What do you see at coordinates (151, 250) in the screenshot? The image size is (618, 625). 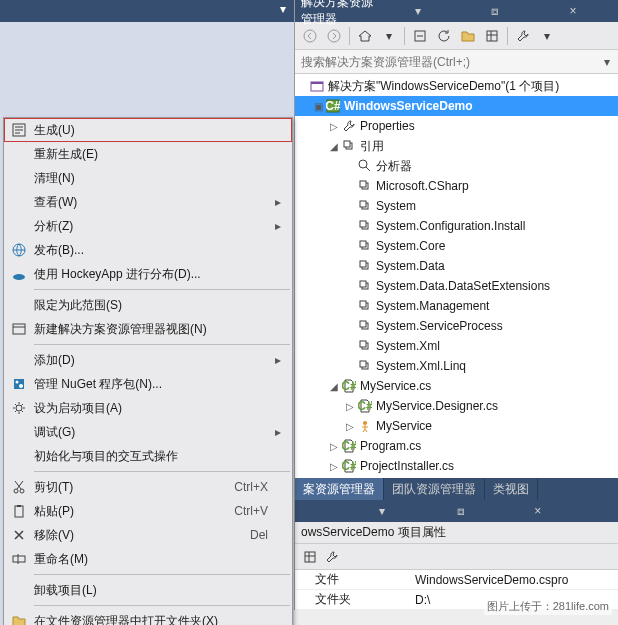 I see `menu-item-label: 发布(B)...` at bounding box center [151, 250].